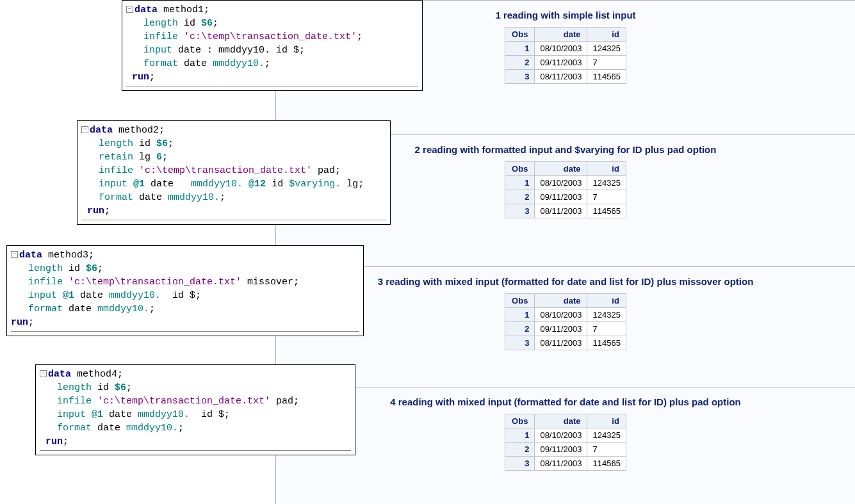 The width and height of the screenshot is (855, 504). Describe the element at coordinates (272, 45) in the screenshot. I see `code-box-1: data method1; length id $6; infile 'c:\t…` at that location.